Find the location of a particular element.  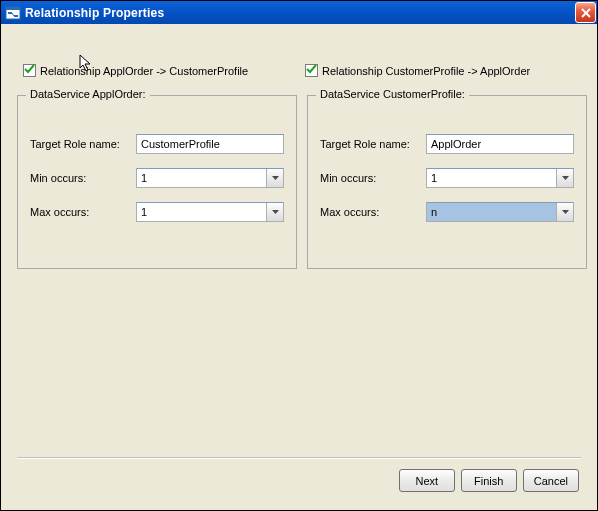

target-role-label-left: Target Role name: is located at coordinates (83, 144).